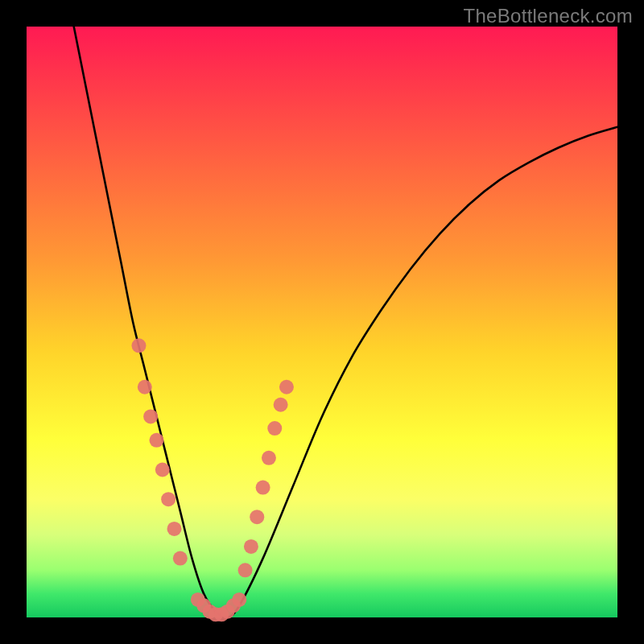 The width and height of the screenshot is (644, 644). Describe the element at coordinates (219, 607) in the screenshot. I see `marker-cluster-bottom` at that location.